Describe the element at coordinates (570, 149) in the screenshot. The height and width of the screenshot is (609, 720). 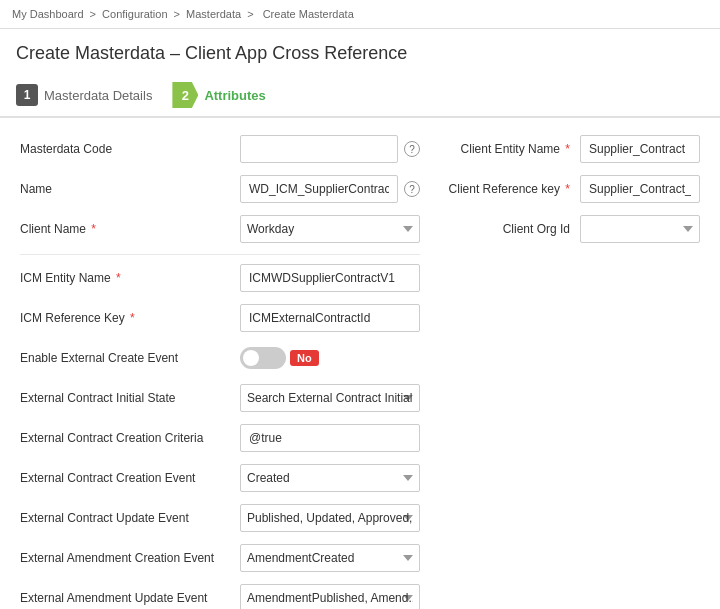
I see `client-entity-name-row: Client Entity Name *` at that location.